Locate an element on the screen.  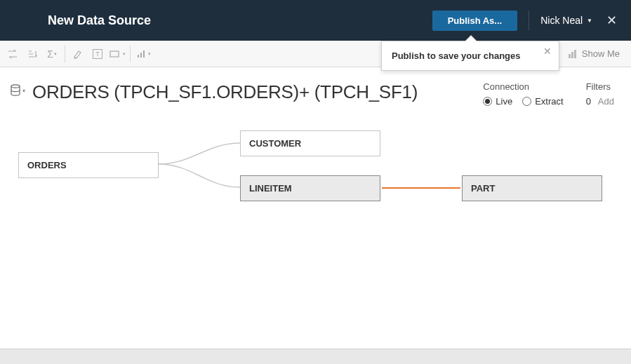
user-menu: Nick Neal ▼ is located at coordinates (566, 20).